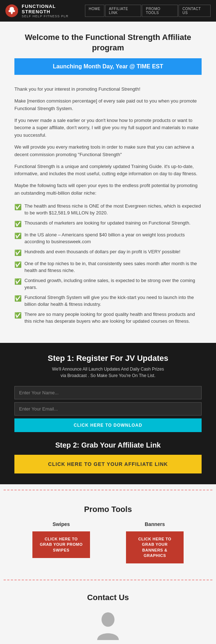  I want to click on logo-text: FUNCTIONAL STRENGTH SELF HELP FITNESS PL…, so click(53, 11).